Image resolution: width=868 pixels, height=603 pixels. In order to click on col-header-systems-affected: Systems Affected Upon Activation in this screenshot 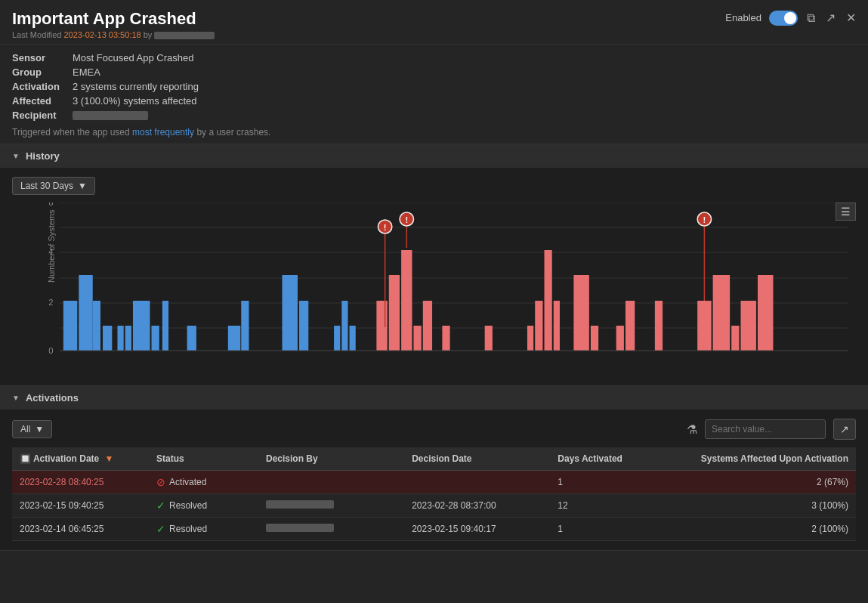, I will do `click(758, 459)`.